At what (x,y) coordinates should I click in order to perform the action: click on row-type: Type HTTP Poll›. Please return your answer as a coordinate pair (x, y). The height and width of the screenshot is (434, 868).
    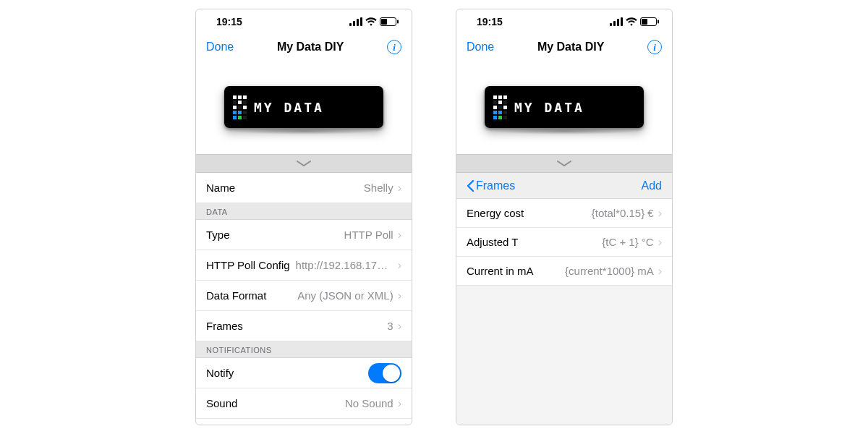
    Looking at the image, I should click on (304, 235).